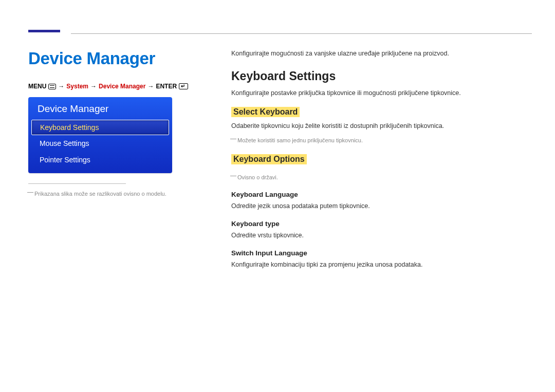  I want to click on switch-input-language-desc: Konfigurirajte kombinaciju tipki za prom…, so click(381, 265).